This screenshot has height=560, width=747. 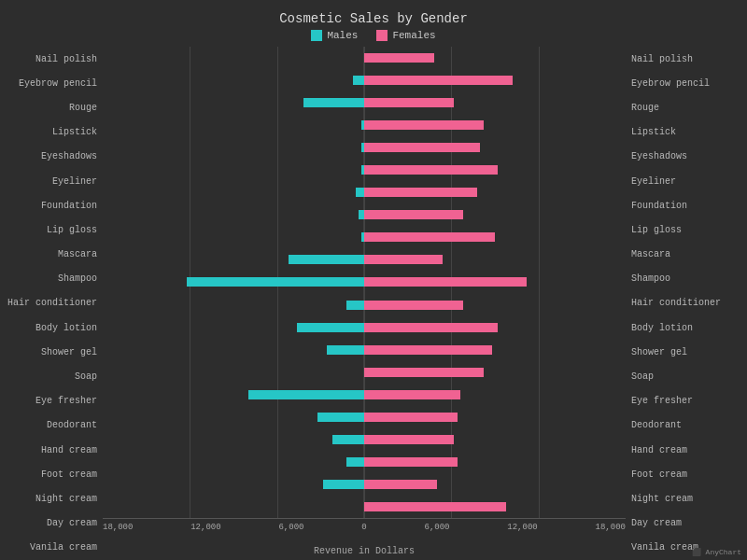 What do you see at coordinates (686, 254) in the screenshot?
I see `label-right-8: Mascara` at bounding box center [686, 254].